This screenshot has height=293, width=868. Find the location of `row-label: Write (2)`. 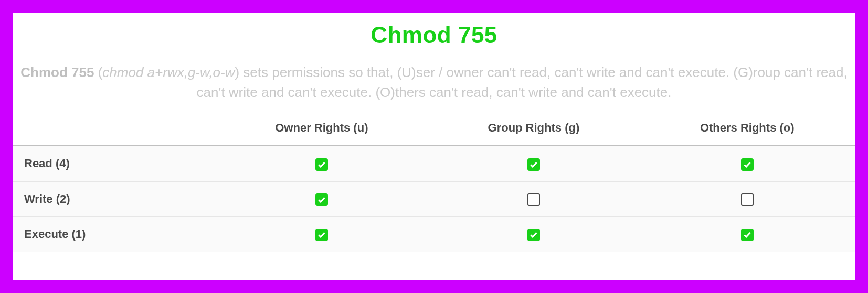

row-label: Write (2) is located at coordinates (113, 199).